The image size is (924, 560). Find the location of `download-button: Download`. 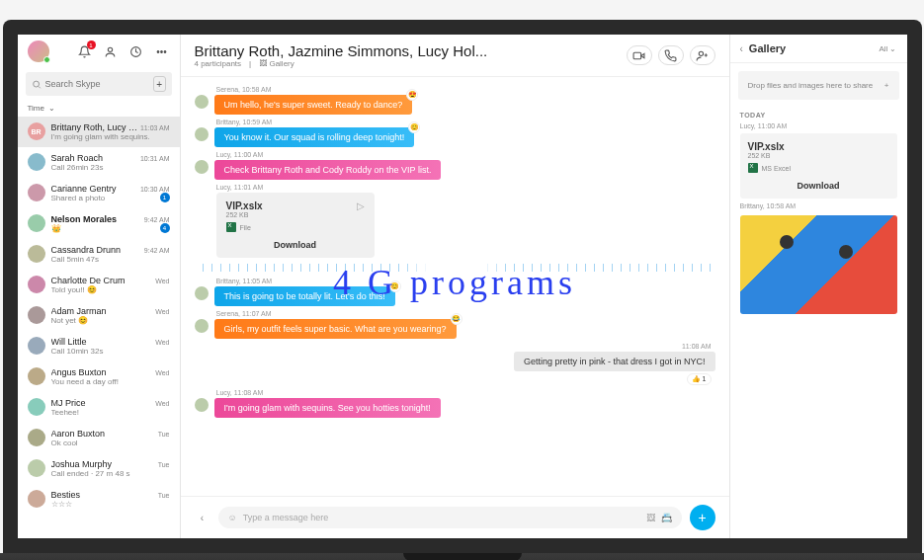

download-button: Download is located at coordinates (295, 245).